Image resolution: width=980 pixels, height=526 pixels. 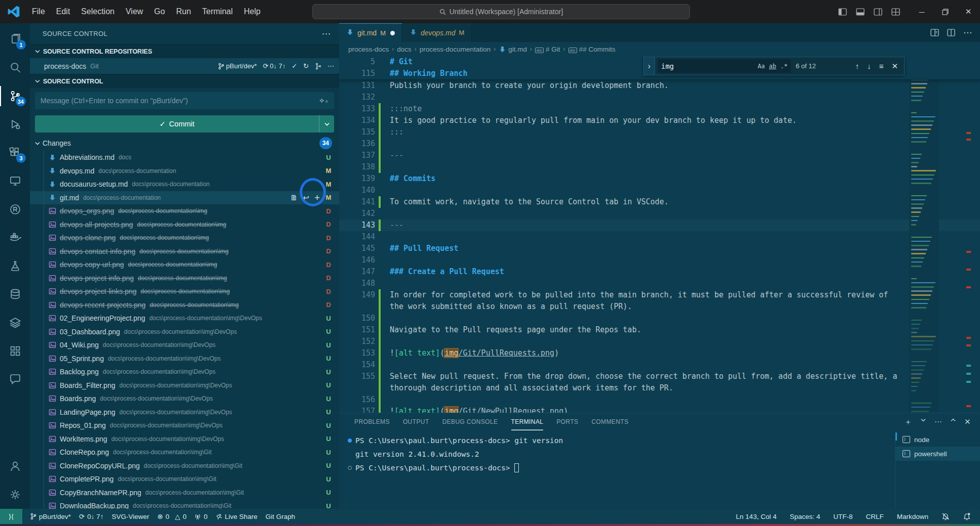 I want to click on scm-section-header: SOURCE CONTROL, so click(x=184, y=81).